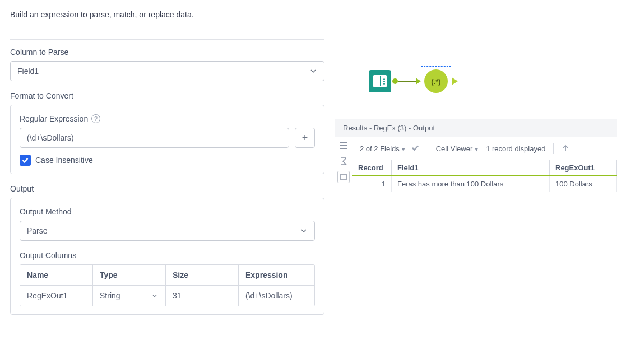 The height and width of the screenshot is (364, 617). I want to click on cell-record: 1, so click(372, 184).